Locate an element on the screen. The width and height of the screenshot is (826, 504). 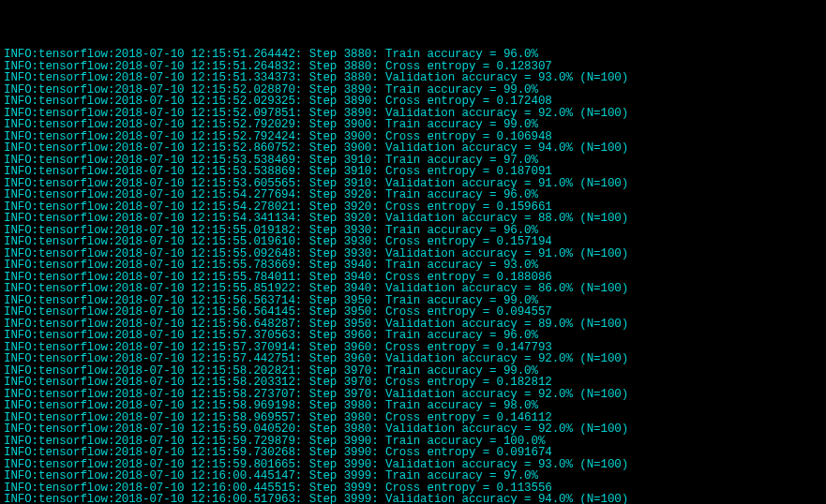
log-line: INFO:tensorflow:2018-07-10 12:15:52.7920… is located at coordinates (413, 126).